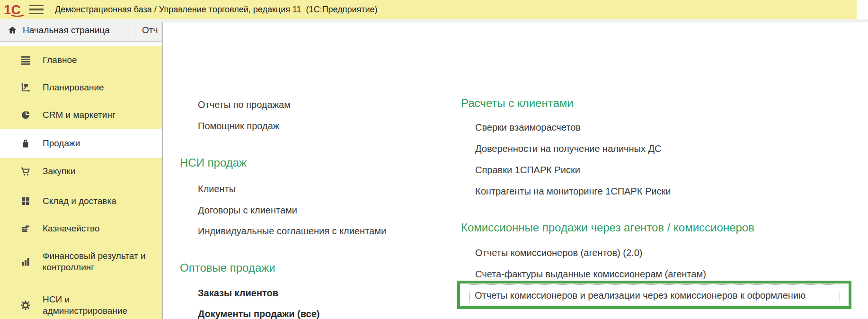 Image resolution: width=868 pixels, height=319 pixels. I want to click on tab-home-label: Начальная страница, so click(66, 30).